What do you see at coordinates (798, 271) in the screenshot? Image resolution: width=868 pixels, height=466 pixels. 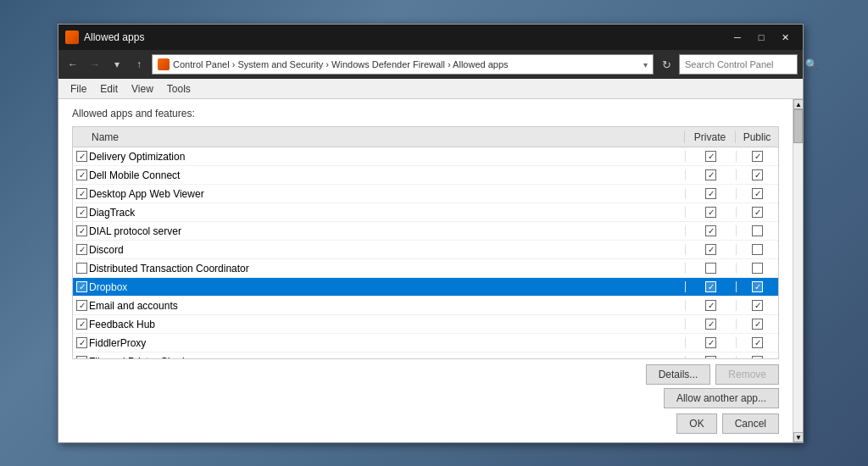 I see `outer-scrollbar: ▲ ▼` at bounding box center [798, 271].